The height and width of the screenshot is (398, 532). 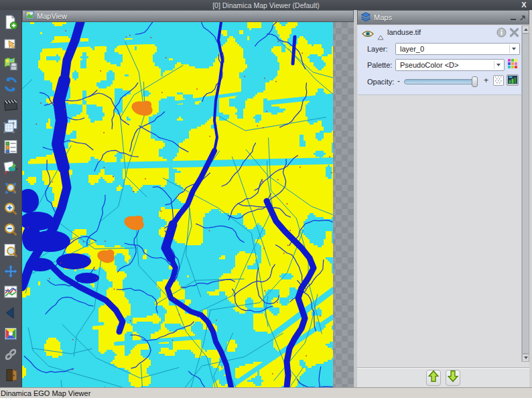 What do you see at coordinates (11, 313) in the screenshot?
I see `back-icon` at bounding box center [11, 313].